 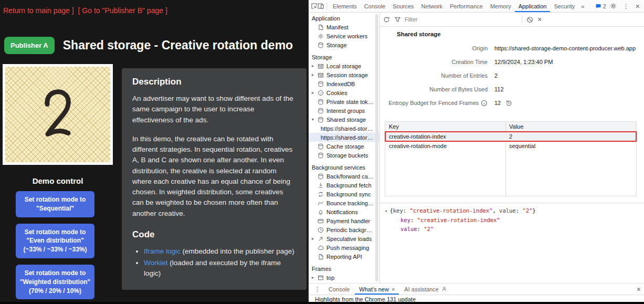 What do you see at coordinates (386, 211) in the screenshot?
I see `disclosure-triangle-icon: ▾` at bounding box center [386, 211].